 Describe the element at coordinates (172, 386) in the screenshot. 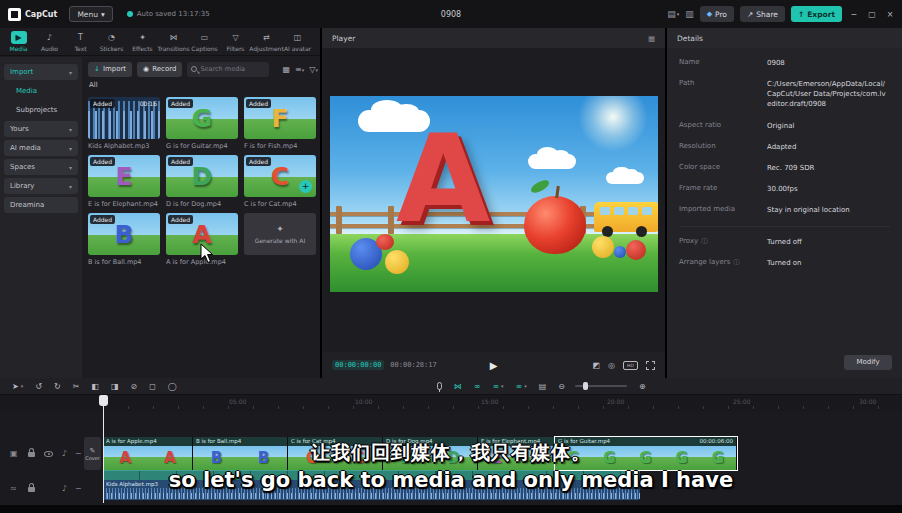

I see `mask-icon: ◯` at that location.